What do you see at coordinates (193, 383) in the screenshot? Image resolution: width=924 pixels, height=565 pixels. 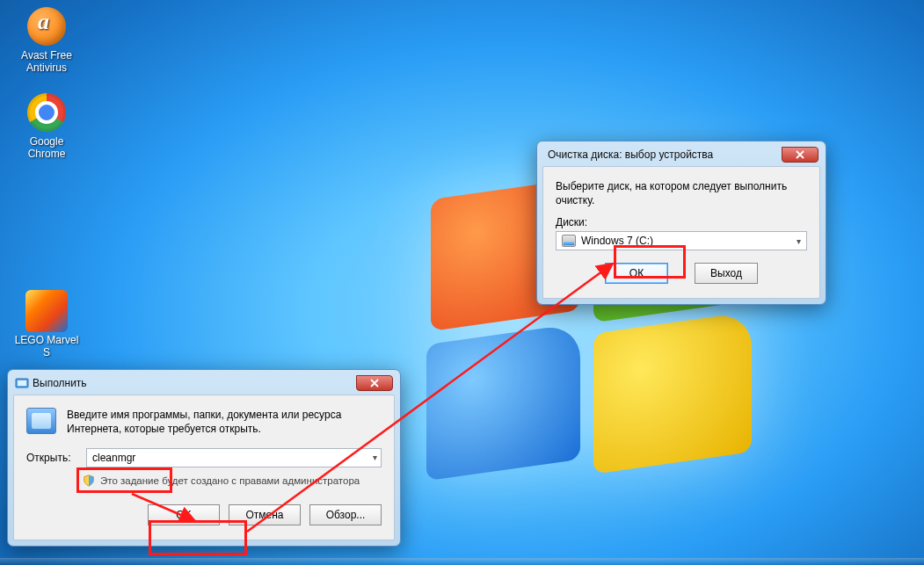 I see `run-title-text: Выполнить` at bounding box center [193, 383].